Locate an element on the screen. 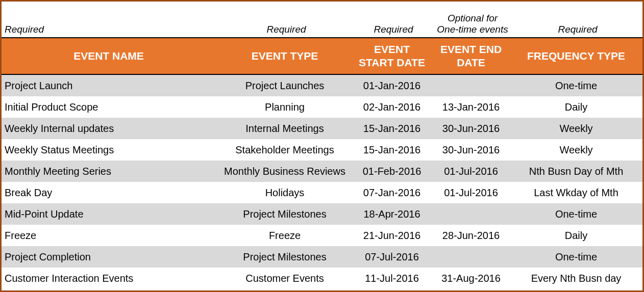 This screenshot has height=292, width=644. cell-event-name: Initial Product Scope is located at coordinates (109, 107).